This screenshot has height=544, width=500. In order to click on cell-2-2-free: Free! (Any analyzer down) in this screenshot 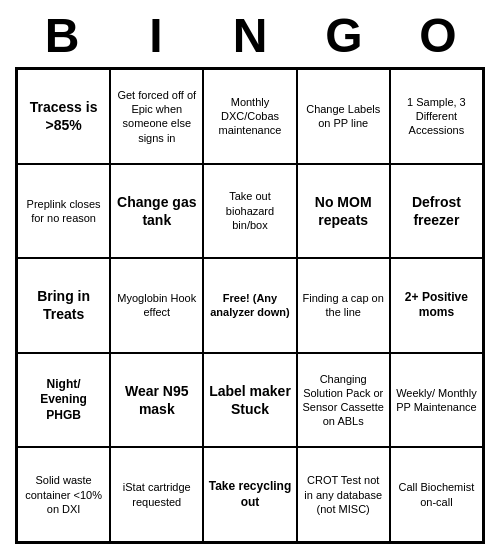, I will do `click(250, 306)`.